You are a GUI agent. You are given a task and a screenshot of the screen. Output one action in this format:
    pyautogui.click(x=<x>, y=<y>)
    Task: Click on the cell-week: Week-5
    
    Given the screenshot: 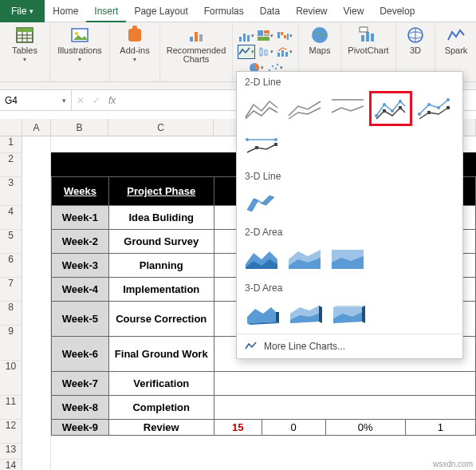 What is the action you would take?
    pyautogui.click(x=81, y=319)
    